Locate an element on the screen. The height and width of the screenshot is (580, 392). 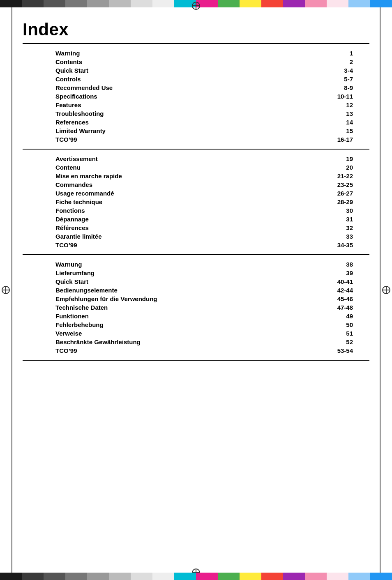
index-row: Technische Daten47-48 is located at coordinates (196, 307).